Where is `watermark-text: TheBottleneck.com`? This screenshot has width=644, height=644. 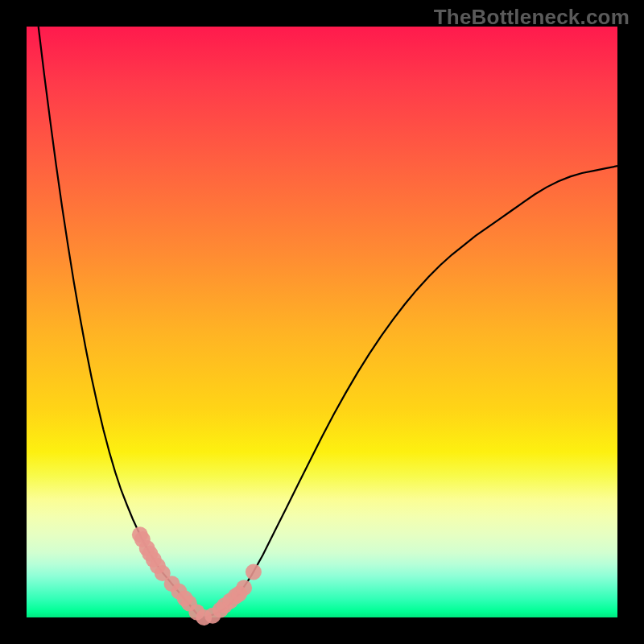 watermark-text: TheBottleneck.com is located at coordinates (531, 18).